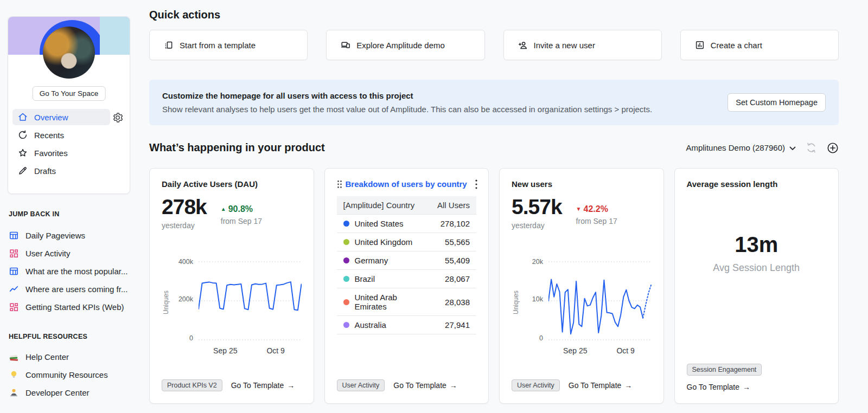 The image size is (868, 413). What do you see at coordinates (400, 46) in the screenshot?
I see `quick-action-label: Explore Amplitude demo` at bounding box center [400, 46].